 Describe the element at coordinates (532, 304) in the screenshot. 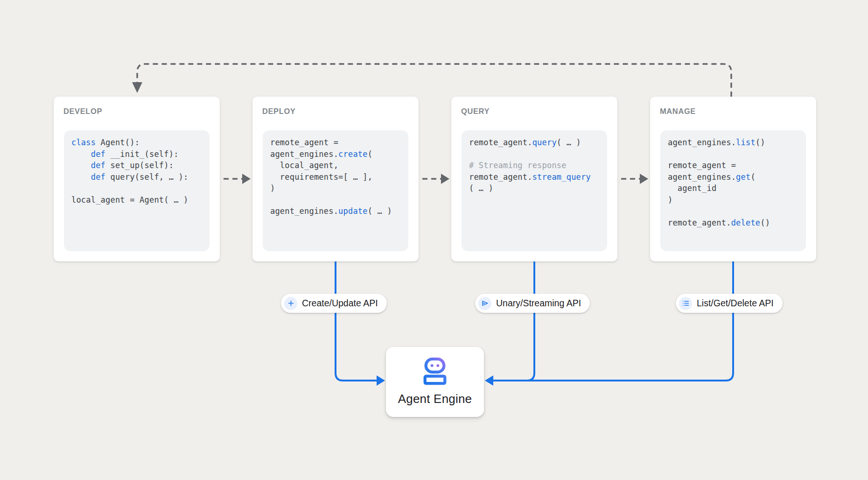

I see `pill-unary-streaming-api: Unary/Streaming API` at that location.